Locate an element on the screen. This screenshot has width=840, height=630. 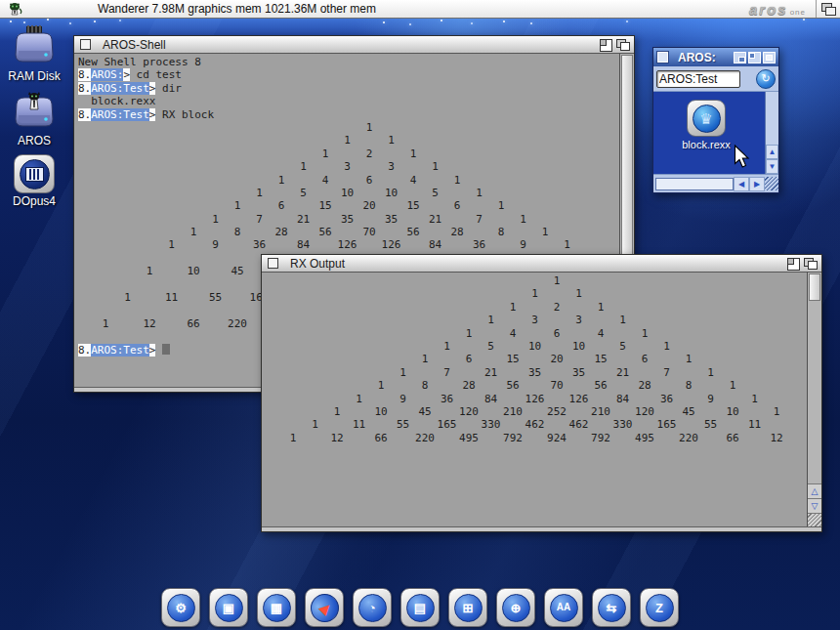
console-line: New Shell process 8 is located at coordinates (349, 63).